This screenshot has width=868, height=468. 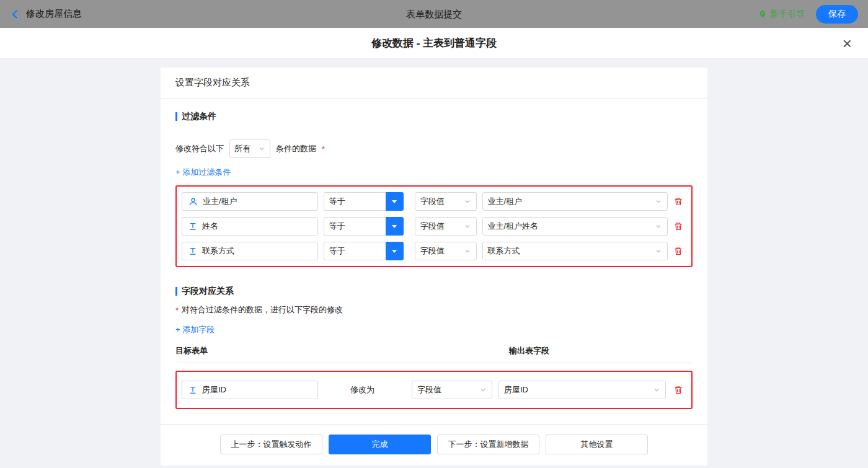 I want to click on filter-rows-highlight: 业主/租户 等于 字段值 业主/租户, so click(x=434, y=226).